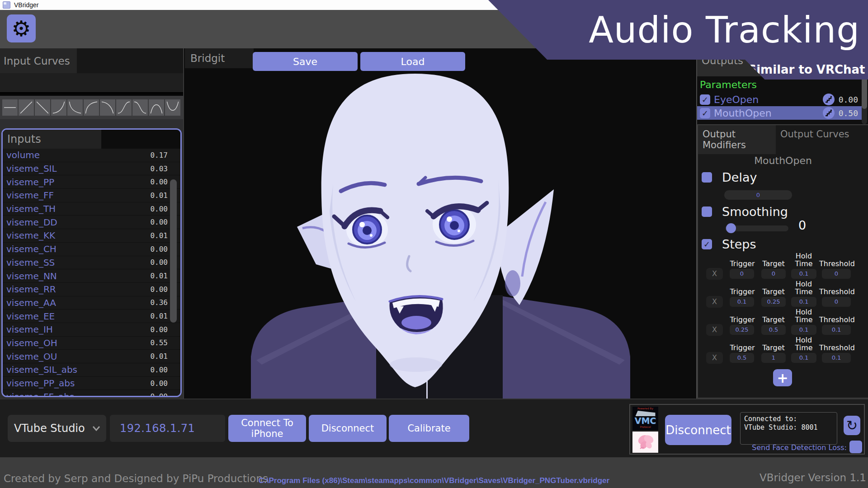 This screenshot has height=488, width=868. I want to click on input-row-viseme_TH: viseme_TH0.00, so click(91, 209).